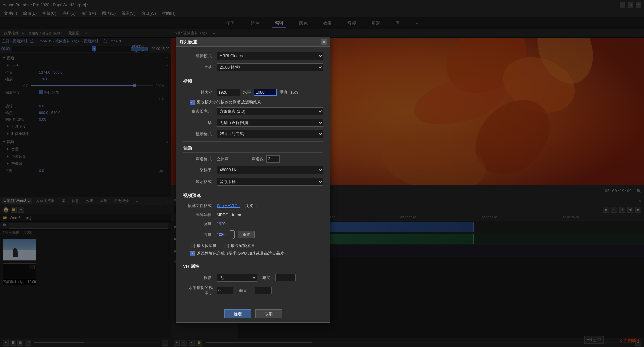 This screenshot has height=347, width=644. What do you see at coordinates (200, 68) in the screenshot?
I see `timebase-label: 时基:` at bounding box center [200, 68].